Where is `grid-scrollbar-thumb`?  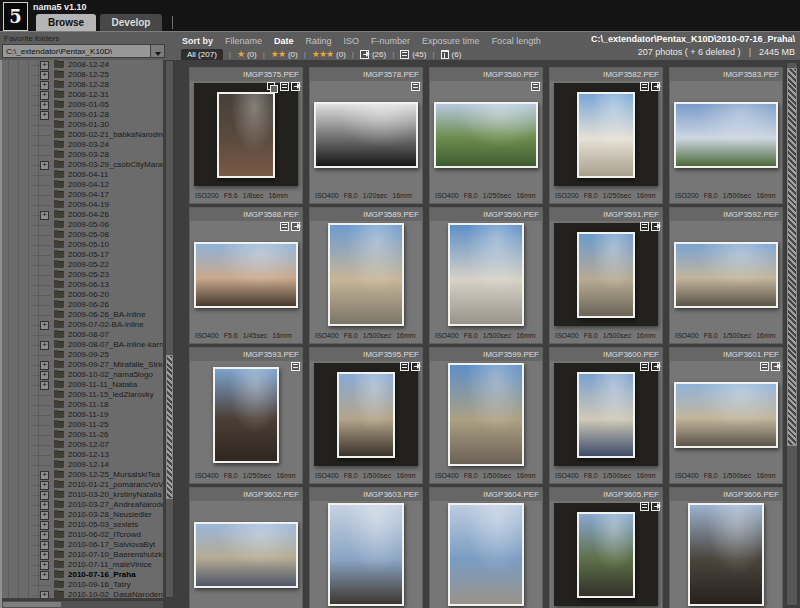
grid-scrollbar-thumb is located at coordinates (792, 257).